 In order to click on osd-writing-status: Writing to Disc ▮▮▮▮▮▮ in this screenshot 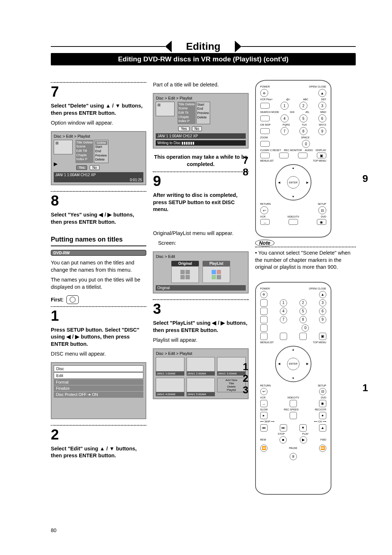, I will do `click(200, 143)`.